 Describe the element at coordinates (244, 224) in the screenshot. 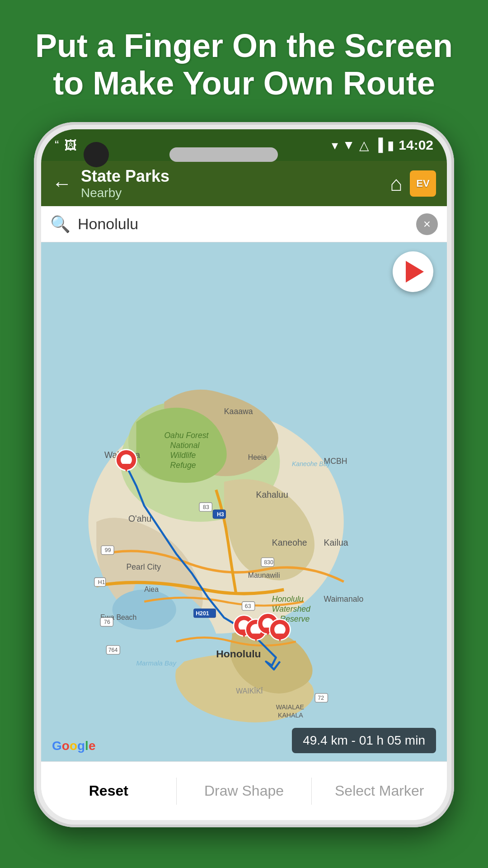

I see `search-bar: 🔍 Honolulu ×` at that location.